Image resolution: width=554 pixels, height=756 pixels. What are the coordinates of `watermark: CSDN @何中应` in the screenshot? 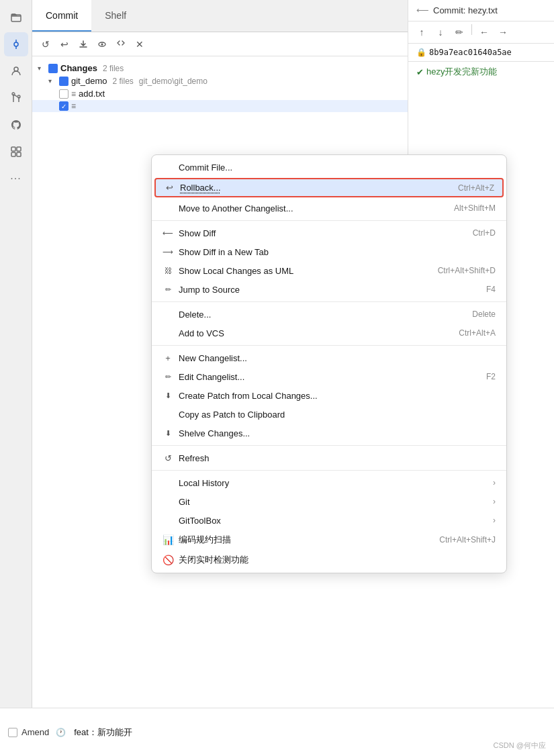 It's located at (520, 745).